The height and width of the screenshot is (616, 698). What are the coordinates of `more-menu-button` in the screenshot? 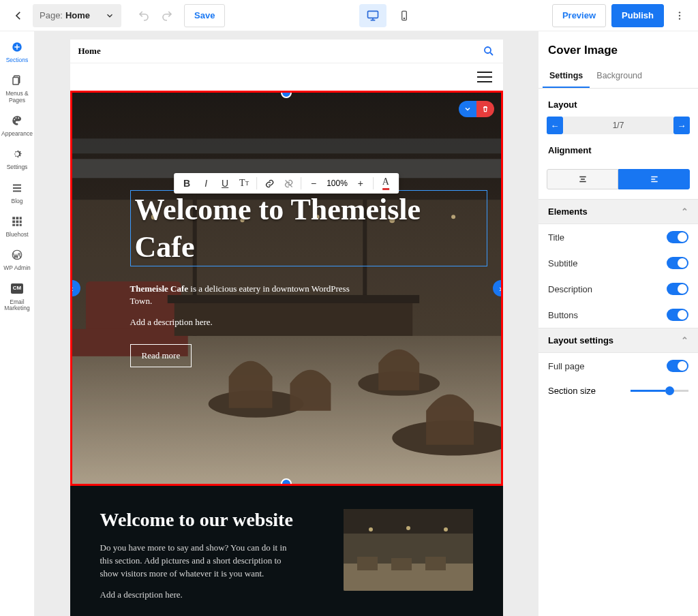 It's located at (680, 16).